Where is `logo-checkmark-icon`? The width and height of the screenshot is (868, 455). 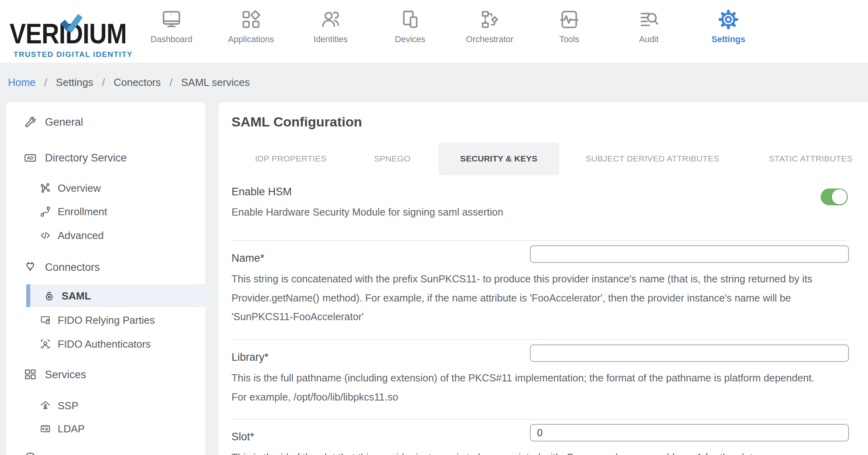 logo-checkmark-icon is located at coordinates (72, 24).